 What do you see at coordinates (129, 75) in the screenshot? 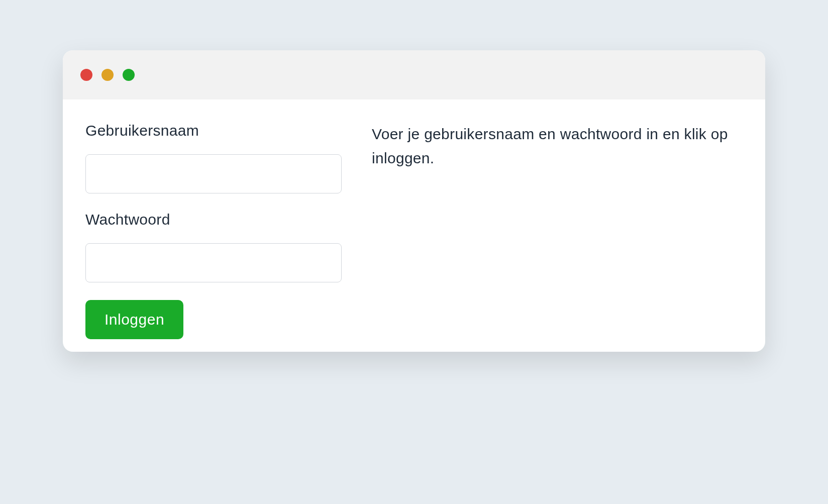
I see `maximize-icon` at bounding box center [129, 75].